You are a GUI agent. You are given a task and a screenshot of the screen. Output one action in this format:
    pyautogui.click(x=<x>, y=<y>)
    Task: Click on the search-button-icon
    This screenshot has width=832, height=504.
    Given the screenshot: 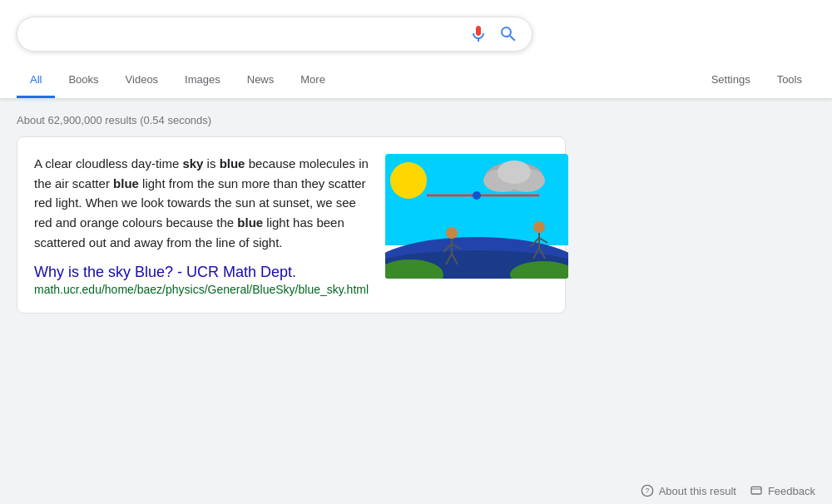 What is the action you would take?
    pyautogui.click(x=508, y=34)
    